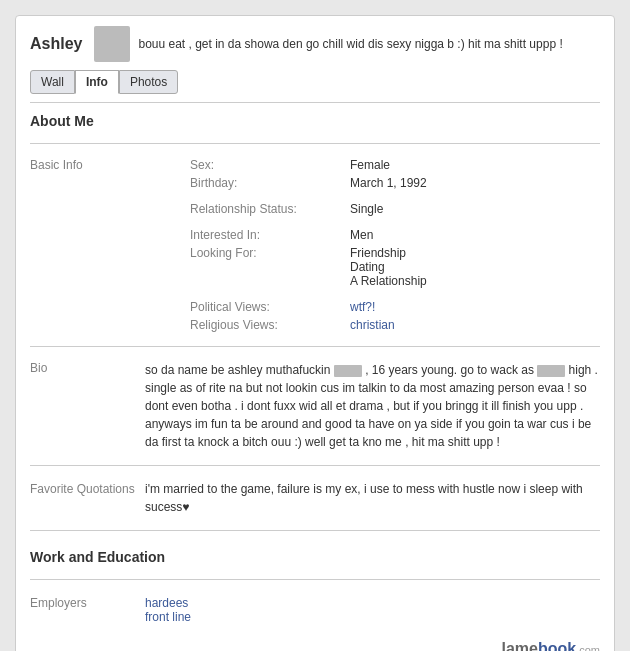  I want to click on interested-spacer, so click(110, 235).